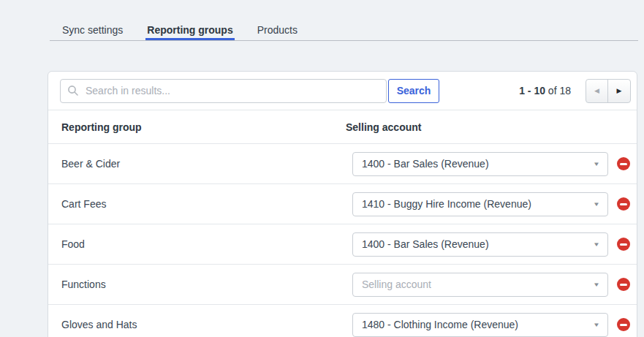  Describe the element at coordinates (207, 325) in the screenshot. I see `reporting-group-label: Gloves and Hats` at that location.